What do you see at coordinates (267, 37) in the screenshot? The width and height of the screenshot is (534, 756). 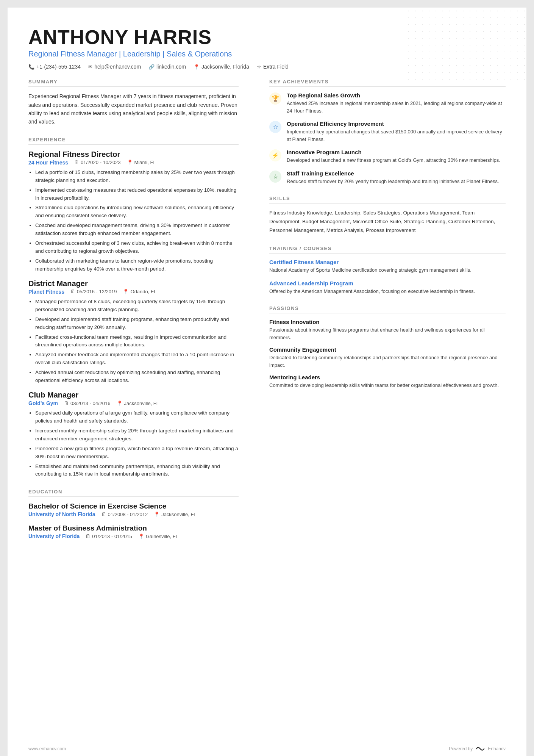 I see `candidate-name: ANTHONY HARRIS` at bounding box center [267, 37].